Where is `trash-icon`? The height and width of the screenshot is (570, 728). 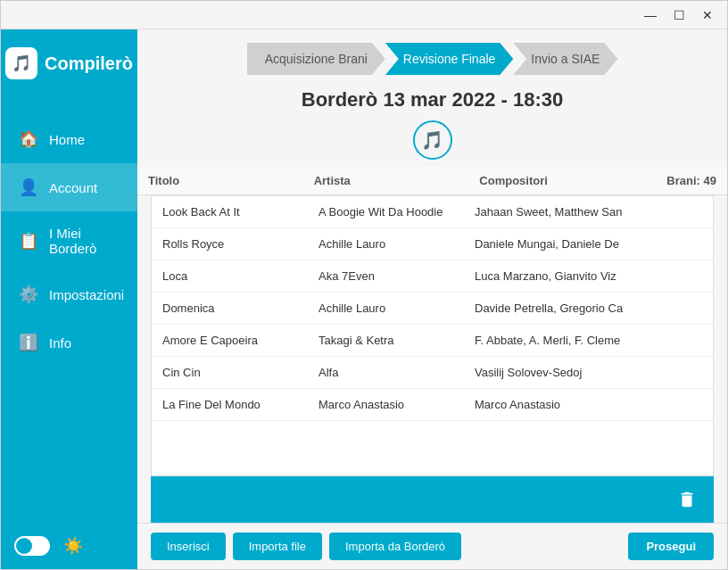
trash-icon is located at coordinates (687, 500).